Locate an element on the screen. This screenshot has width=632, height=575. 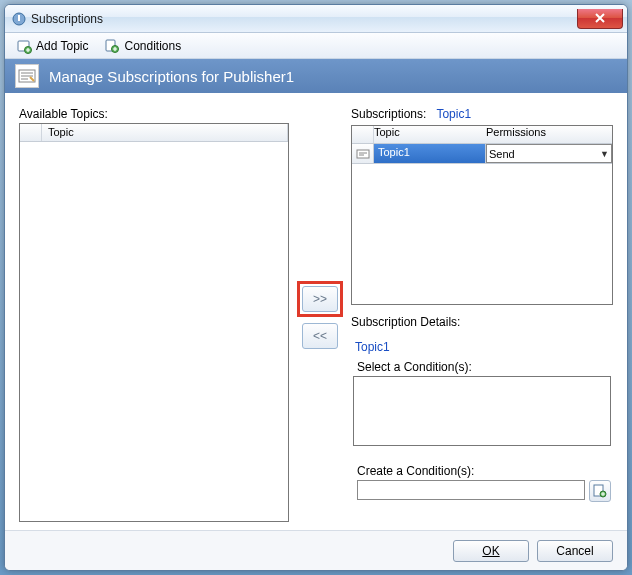
available-col-topic: Topic is located at coordinates (165, 132).